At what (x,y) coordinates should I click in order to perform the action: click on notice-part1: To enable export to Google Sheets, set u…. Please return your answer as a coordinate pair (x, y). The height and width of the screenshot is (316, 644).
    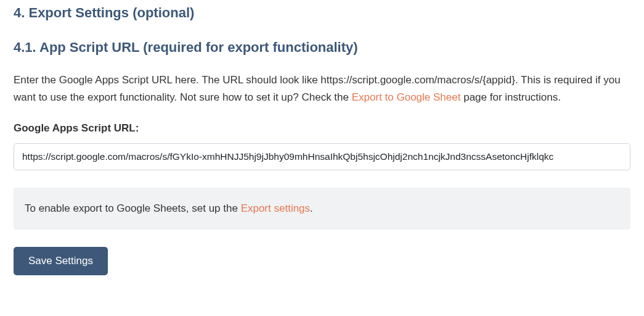
    Looking at the image, I should click on (133, 209).